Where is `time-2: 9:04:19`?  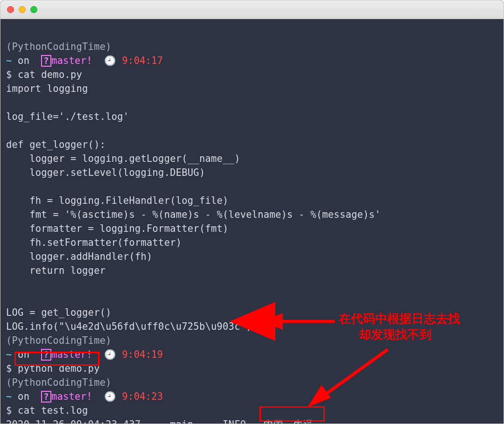 time-2: 9:04:19 is located at coordinates (143, 354).